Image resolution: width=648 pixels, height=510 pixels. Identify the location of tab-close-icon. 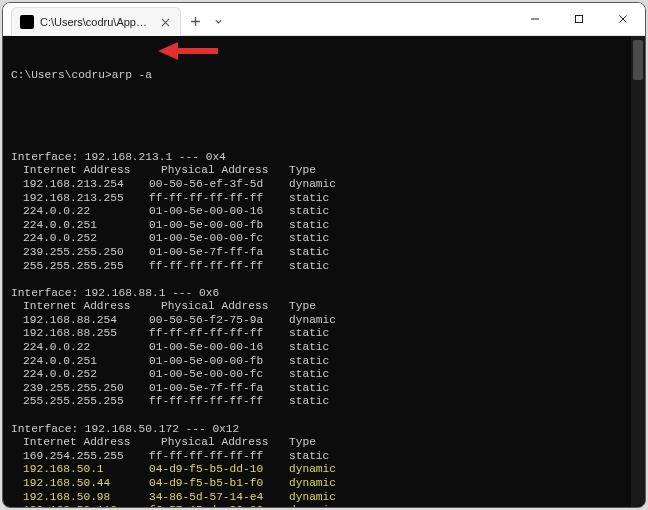
(165, 22).